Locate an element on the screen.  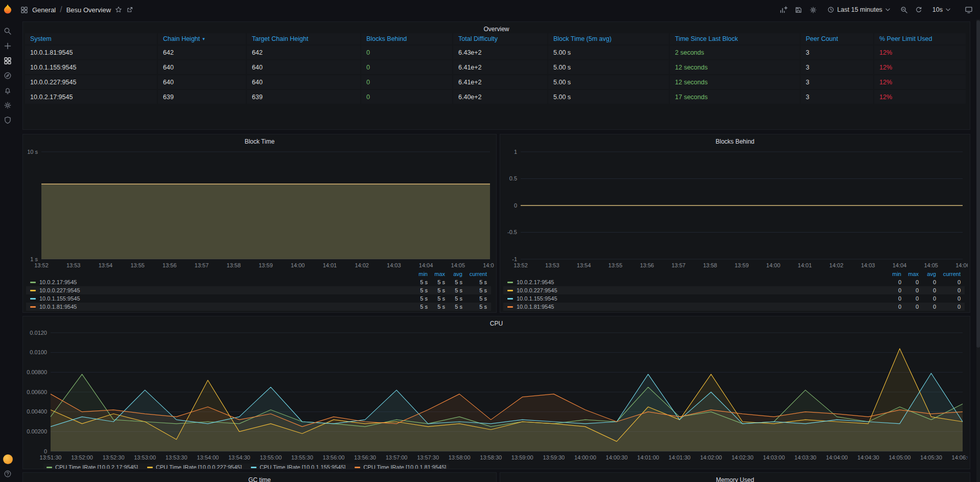
search-icon is located at coordinates (8, 31).